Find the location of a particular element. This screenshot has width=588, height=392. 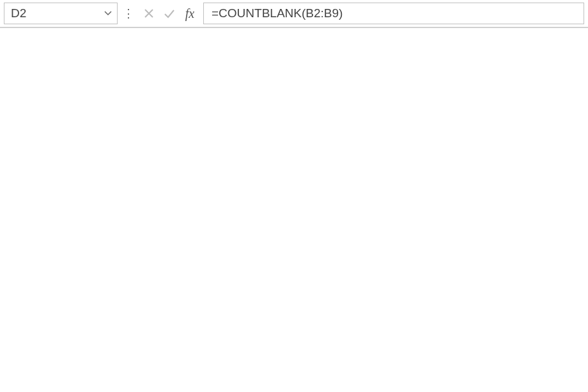

fx-icon: fx is located at coordinates (190, 13).